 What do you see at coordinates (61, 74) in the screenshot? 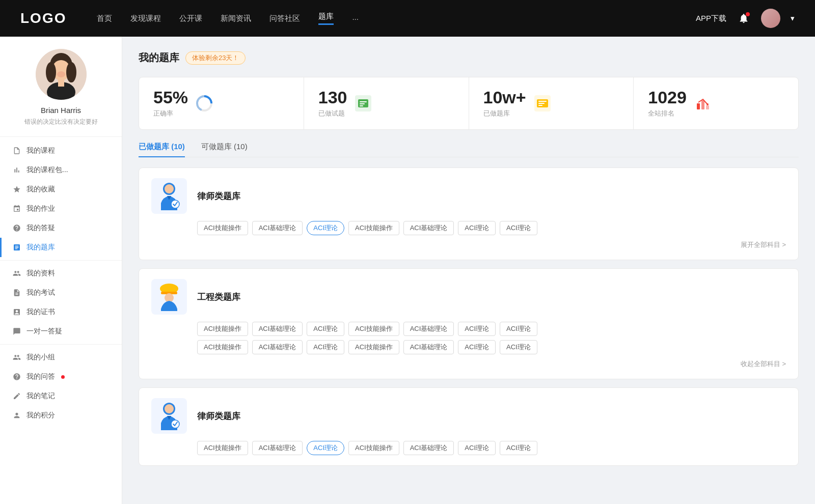
I see `profile-avatar` at bounding box center [61, 74].